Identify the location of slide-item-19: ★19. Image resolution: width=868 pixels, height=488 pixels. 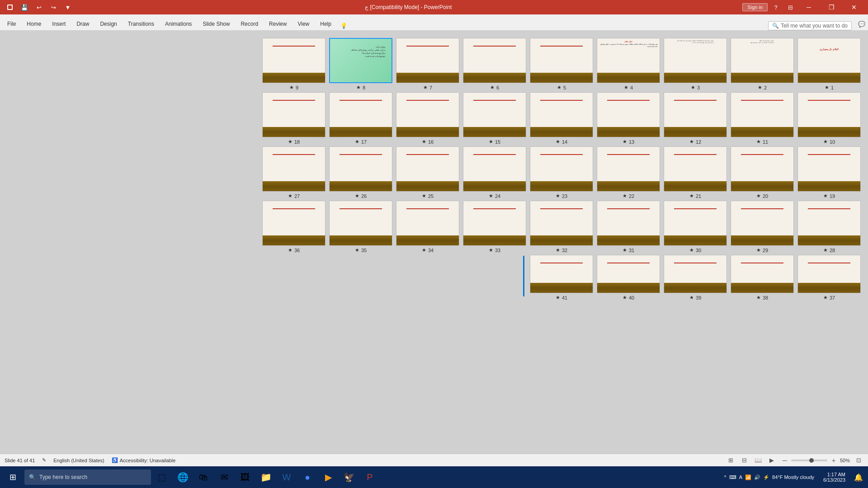
(829, 173).